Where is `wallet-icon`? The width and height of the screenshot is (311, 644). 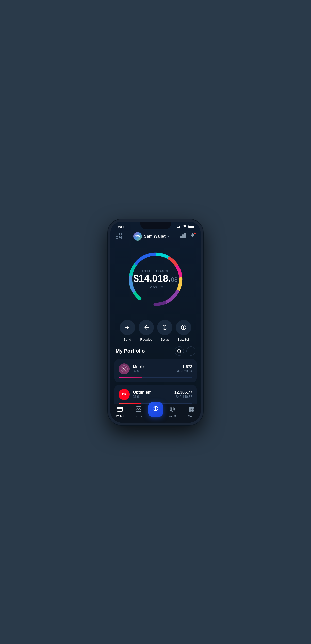 wallet-icon is located at coordinates (120, 410).